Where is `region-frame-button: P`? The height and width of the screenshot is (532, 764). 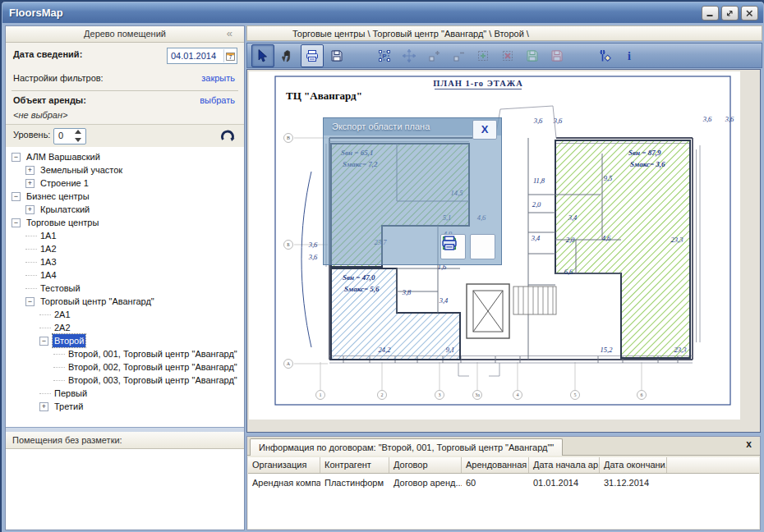 region-frame-button: P is located at coordinates (384, 56).